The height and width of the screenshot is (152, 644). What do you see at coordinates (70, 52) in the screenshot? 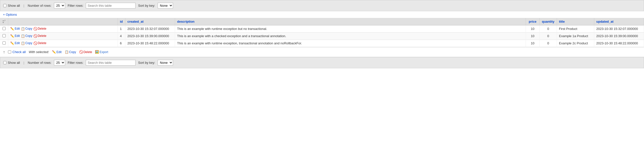
I see `bulk-copy-button: 📋 Copy` at bounding box center [70, 52].